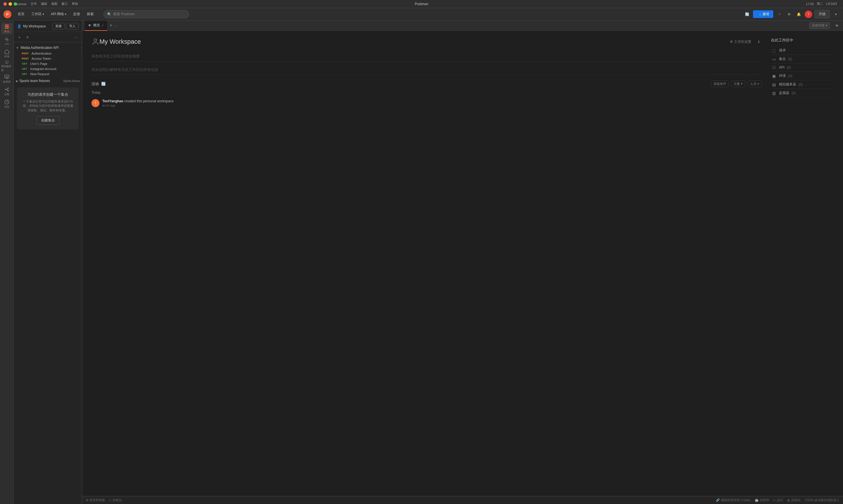  What do you see at coordinates (115, 26) in the screenshot?
I see `tab-more-button: ···` at bounding box center [115, 26].